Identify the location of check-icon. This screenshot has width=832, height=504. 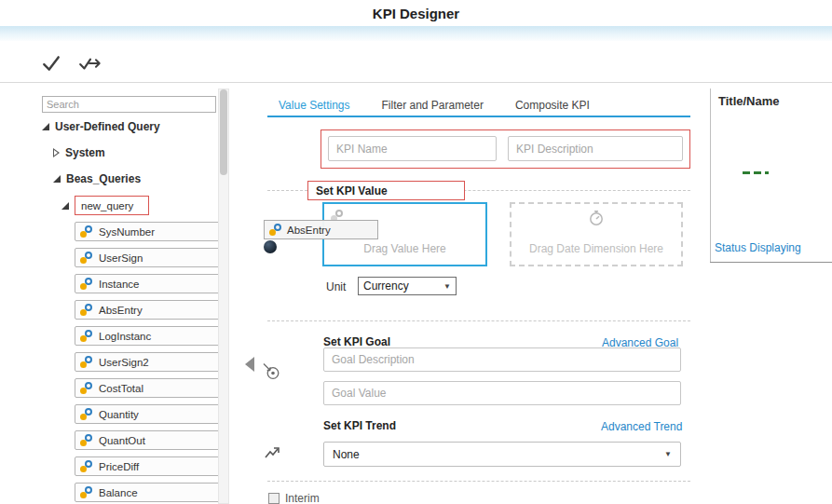
(53, 63).